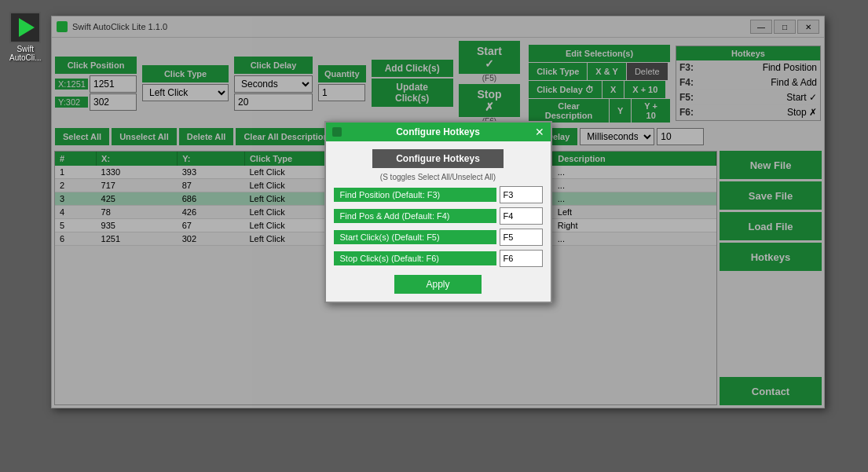 This screenshot has height=472, width=868. I want to click on modal-hotkey-config-row: Start Click(s) (Default: F5), so click(438, 237).